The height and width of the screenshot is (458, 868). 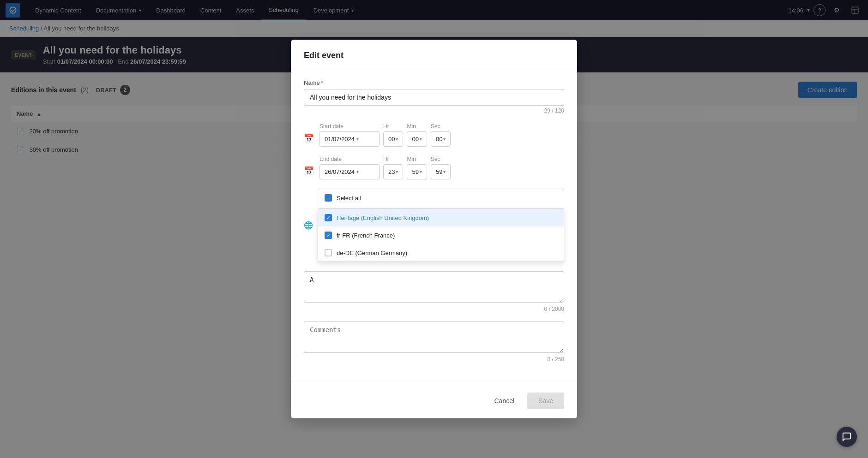 I want to click on edit-event-modal: Edit event Name* 29 / 120 📅, so click(x=434, y=104).